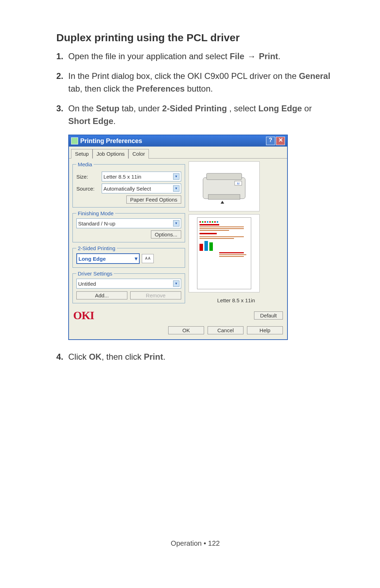 The width and height of the screenshot is (380, 588). What do you see at coordinates (88, 177) in the screenshot?
I see `size-label: Size:` at bounding box center [88, 177].